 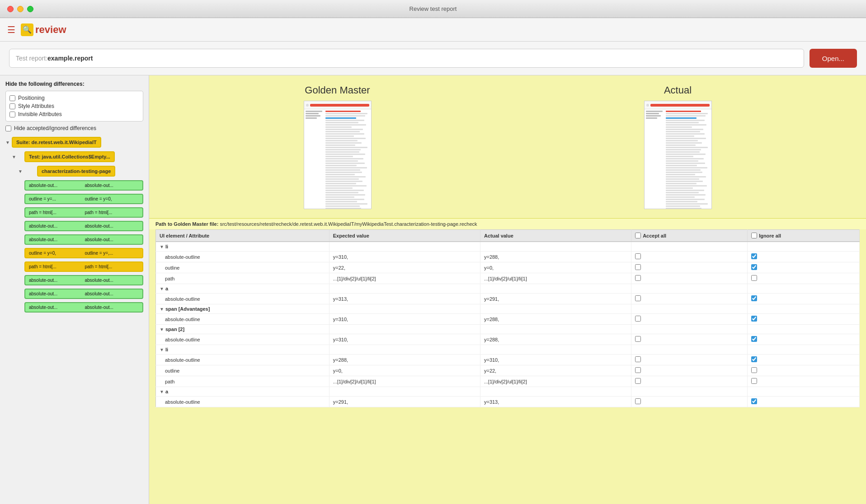 I want to click on hide-accepted-label: Hide accepted/ignored differences, so click(x=74, y=128).